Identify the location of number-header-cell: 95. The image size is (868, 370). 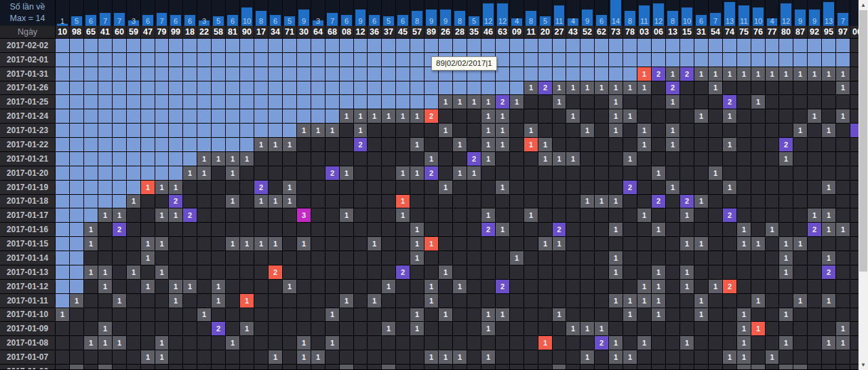
(829, 33).